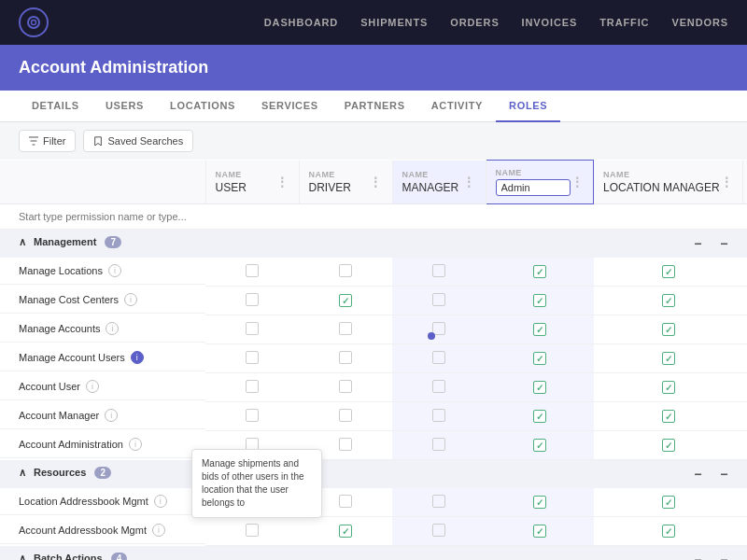  Describe the element at coordinates (56, 106) in the screenshot. I see `tab-details: DETAILS` at that location.